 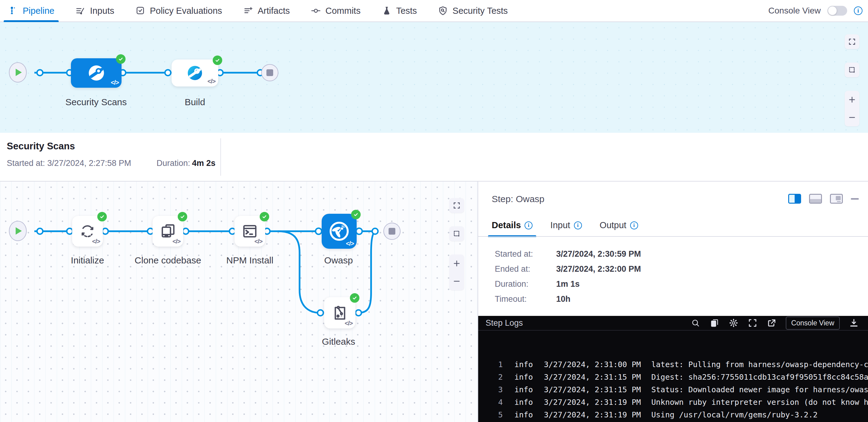 What do you see at coordinates (340, 313) in the screenshot?
I see `step-node-gitleaks: </>` at bounding box center [340, 313].